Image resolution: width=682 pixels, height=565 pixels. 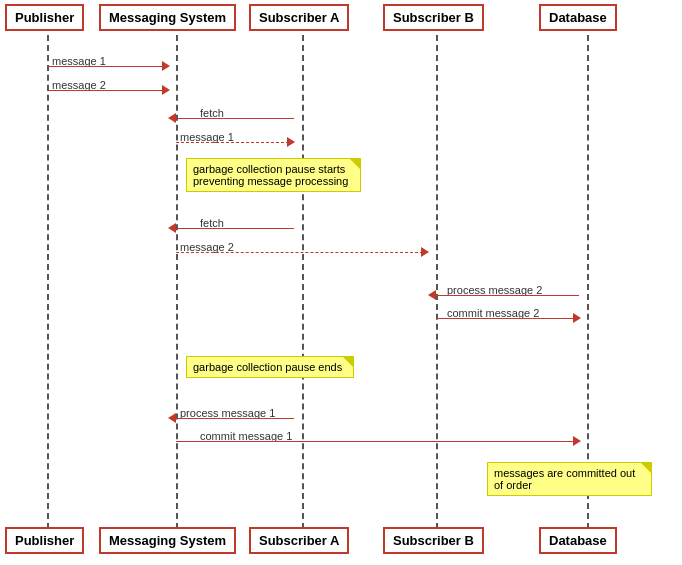 I want to click on arrowhead-commit-msg1, so click(x=577, y=441).